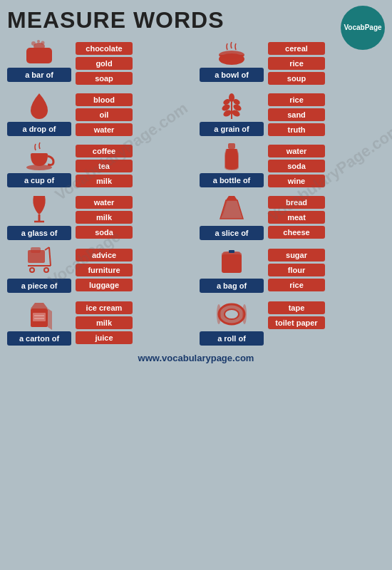 The image size is (392, 570). Describe the element at coordinates (232, 286) in the screenshot. I see `bag-label: a bag of` at that location.